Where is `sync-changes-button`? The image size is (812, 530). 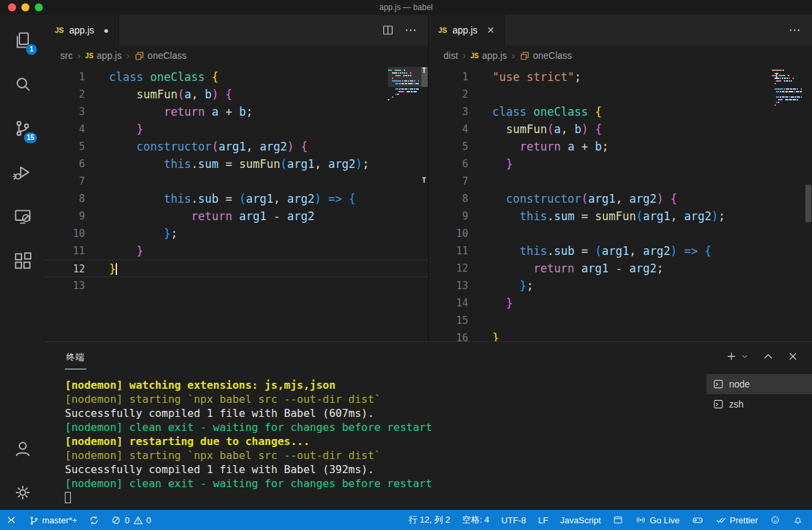
sync-changes-button is located at coordinates (94, 520).